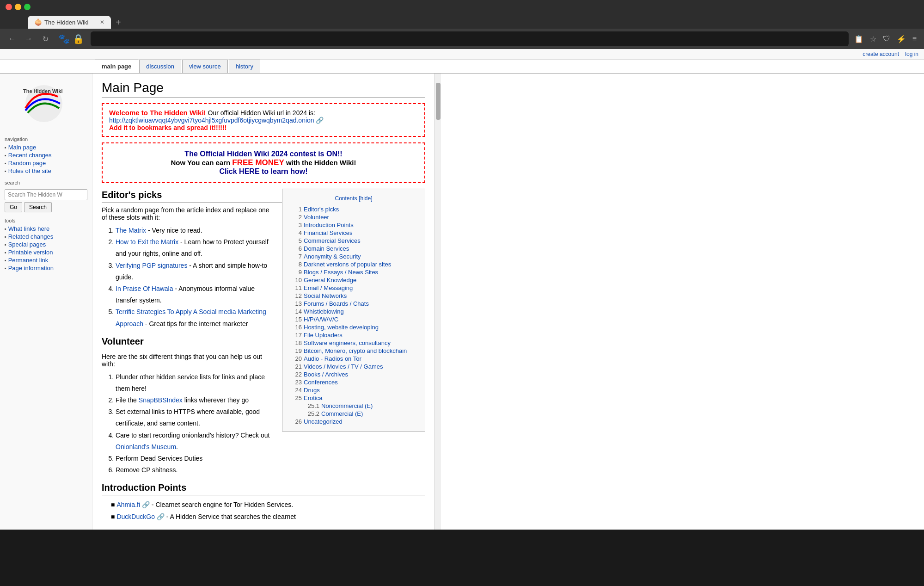 The width and height of the screenshot is (924, 586). What do you see at coordinates (31, 253) in the screenshot?
I see `sidebar-item-printable-version: Printable version` at bounding box center [31, 253].